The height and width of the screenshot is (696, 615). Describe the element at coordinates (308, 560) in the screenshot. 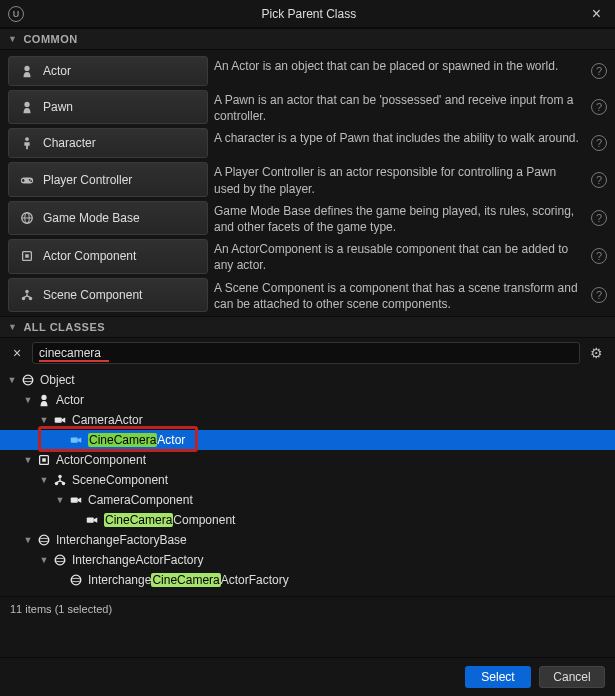

I see `tree-node: ▼InterchangeActorFactory` at that location.